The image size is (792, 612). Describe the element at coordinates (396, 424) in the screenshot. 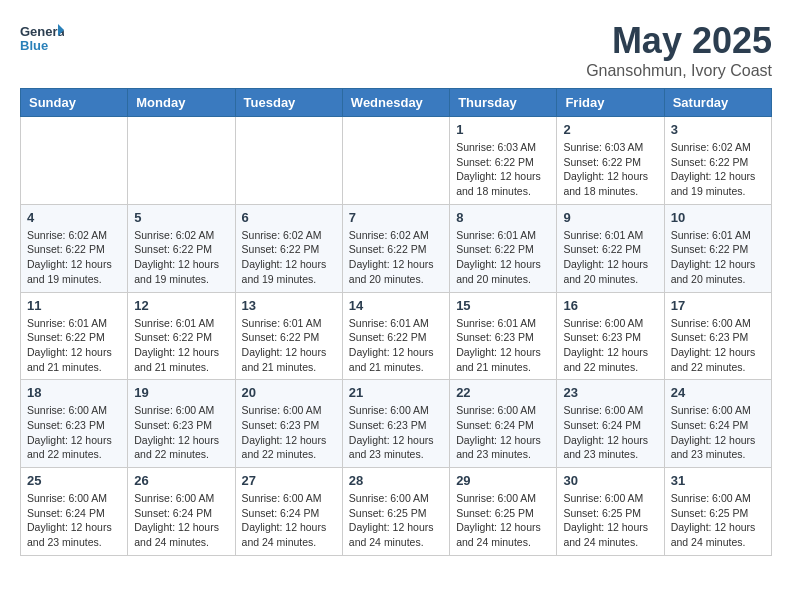

I see `calendar-week-row: 18Sunrise: 6:00 AM Sunset: 6:23 PM Dayli…` at that location.